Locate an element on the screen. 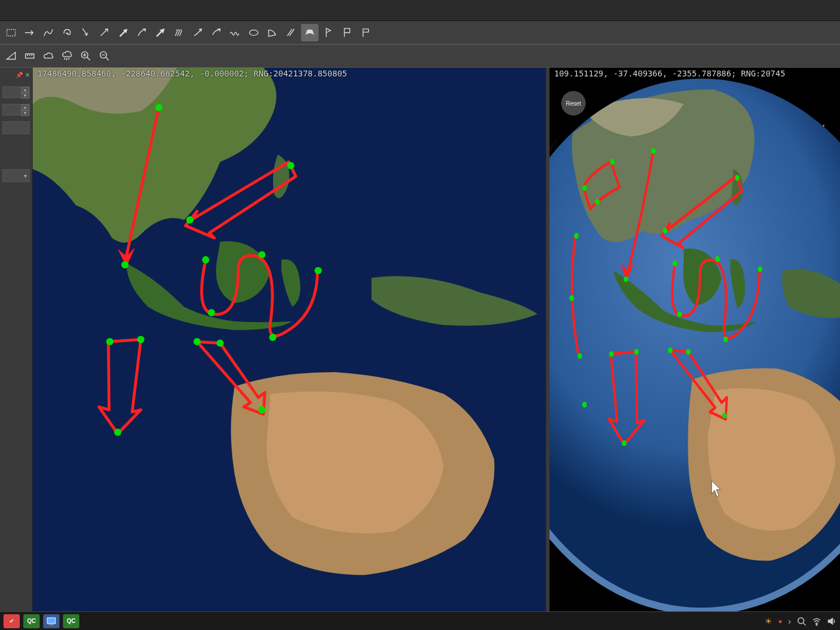  ellipse-tool is located at coordinates (254, 33).